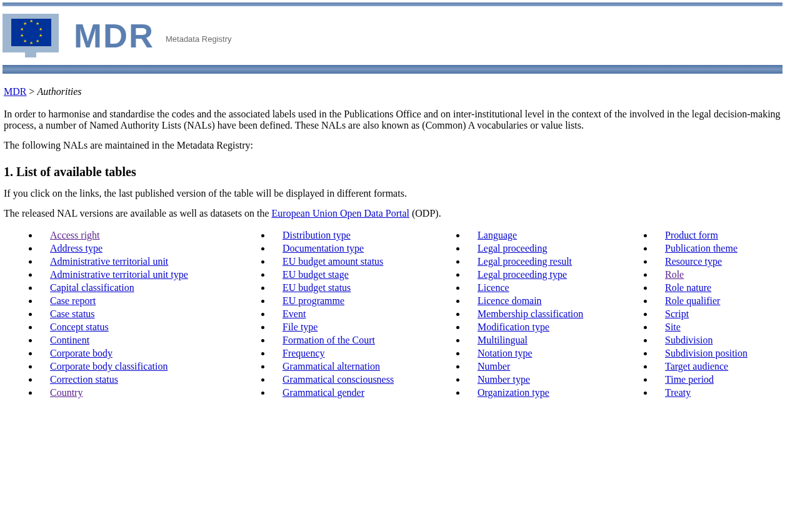  What do you see at coordinates (392, 214) in the screenshot?
I see `section-paragraph-2: The released NAL versions are available …` at bounding box center [392, 214].